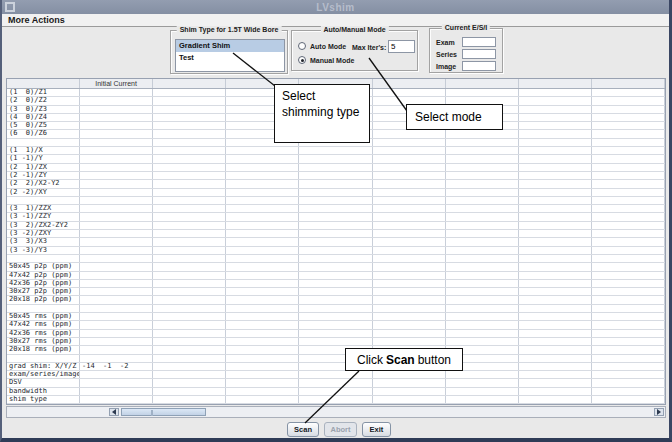 This screenshot has height=442, width=672. What do you see at coordinates (303, 430) in the screenshot?
I see `scan-button: Scan` at bounding box center [303, 430].